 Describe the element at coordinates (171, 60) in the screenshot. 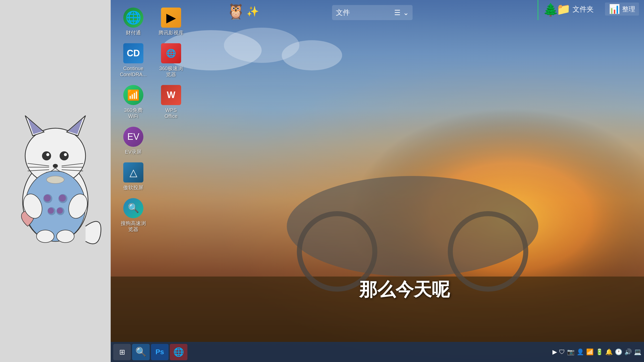

I see `icon-360browser: 🌐 360极速浏览器` at that location.